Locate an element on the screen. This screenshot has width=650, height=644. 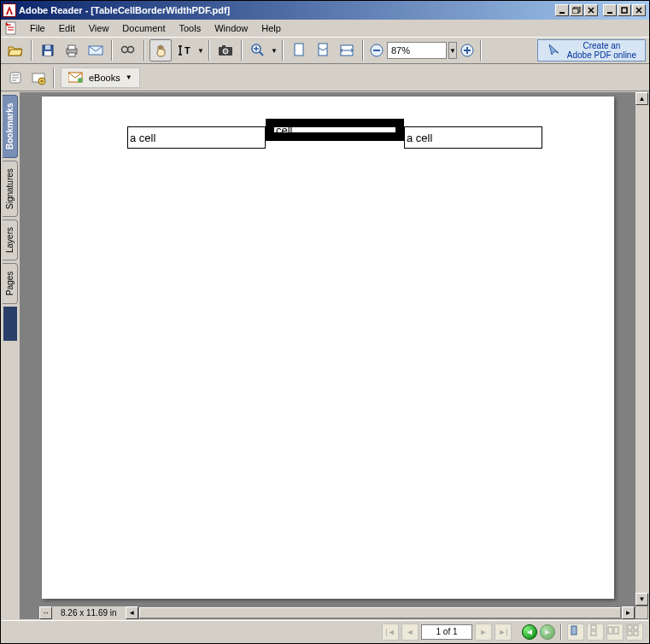
continuous-facing-button is located at coordinates (635, 632).